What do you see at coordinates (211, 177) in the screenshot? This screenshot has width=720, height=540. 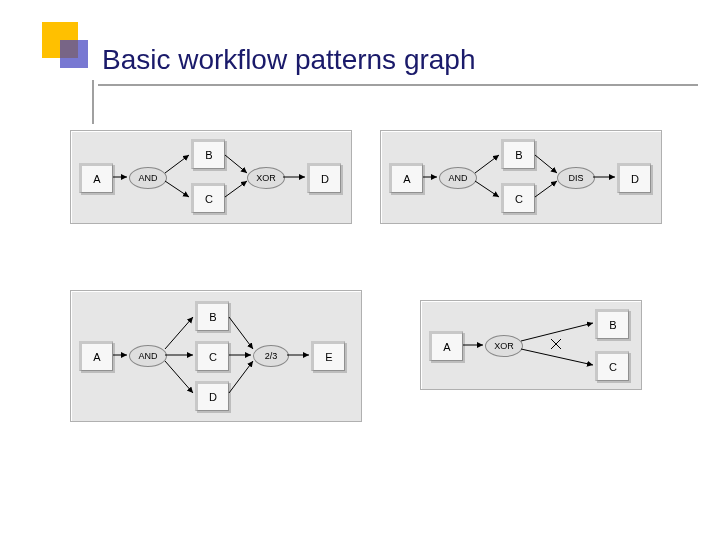 I see `diagram-panel-1: A AND B C XOR D` at bounding box center [211, 177].